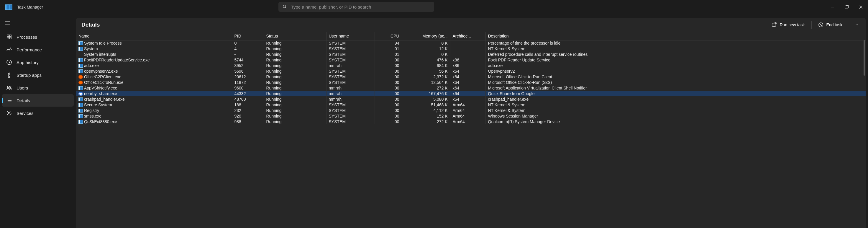 This screenshot has width=868, height=228. Describe the element at coordinates (38, 37) in the screenshot. I see `sidebar-item-processes: Processes` at that location.